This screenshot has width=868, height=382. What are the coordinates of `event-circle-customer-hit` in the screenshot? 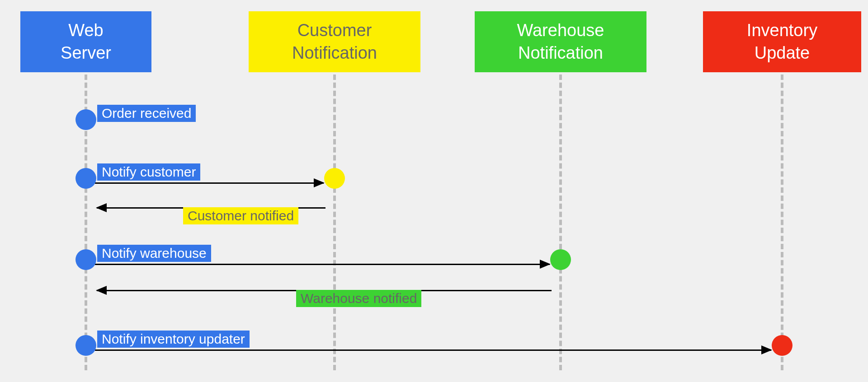 It's located at (335, 178).